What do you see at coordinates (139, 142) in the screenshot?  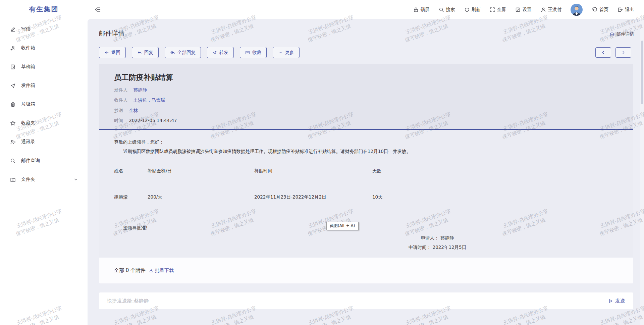 I see `body-greeting: 尊敬的上级领导，您好：` at bounding box center [139, 142].